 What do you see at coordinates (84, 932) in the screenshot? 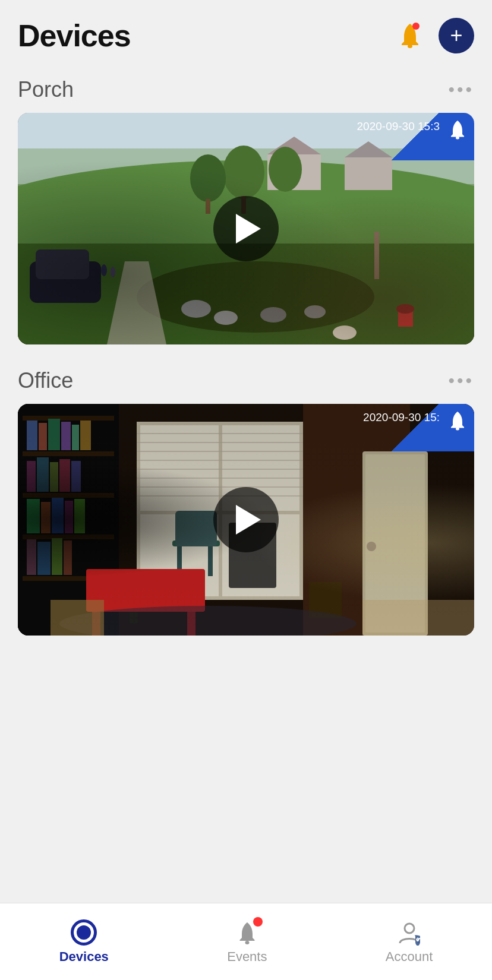
I see `devices-nav-icon` at bounding box center [84, 932].